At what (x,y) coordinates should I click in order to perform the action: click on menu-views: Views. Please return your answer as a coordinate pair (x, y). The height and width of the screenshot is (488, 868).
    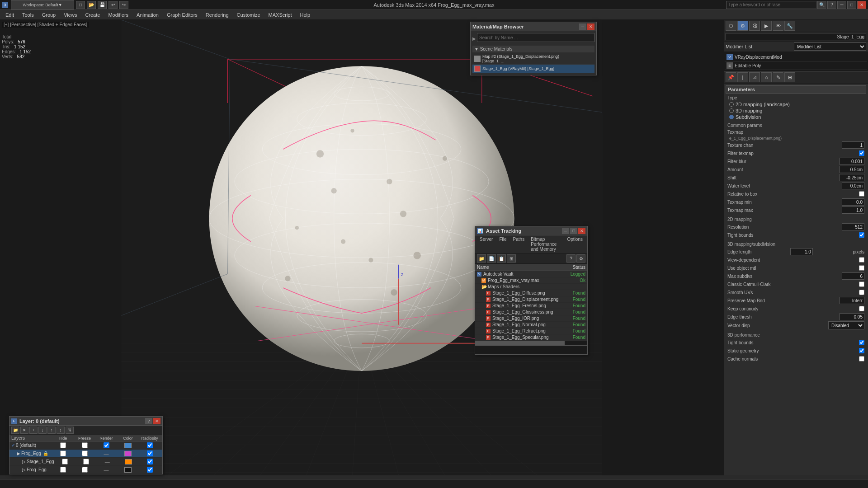
    Looking at the image, I should click on (71, 15).